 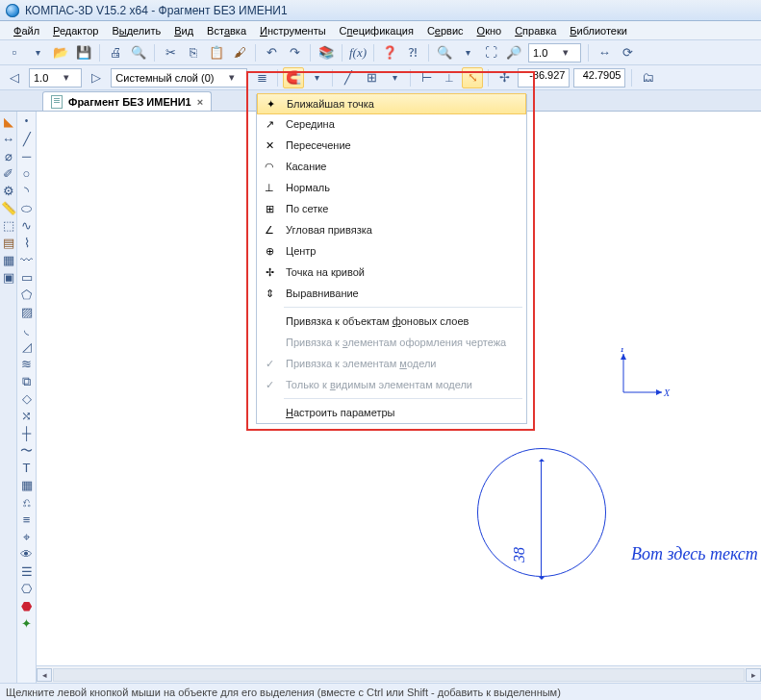 I want to click on tree-button: 🗂, so click(x=647, y=78).